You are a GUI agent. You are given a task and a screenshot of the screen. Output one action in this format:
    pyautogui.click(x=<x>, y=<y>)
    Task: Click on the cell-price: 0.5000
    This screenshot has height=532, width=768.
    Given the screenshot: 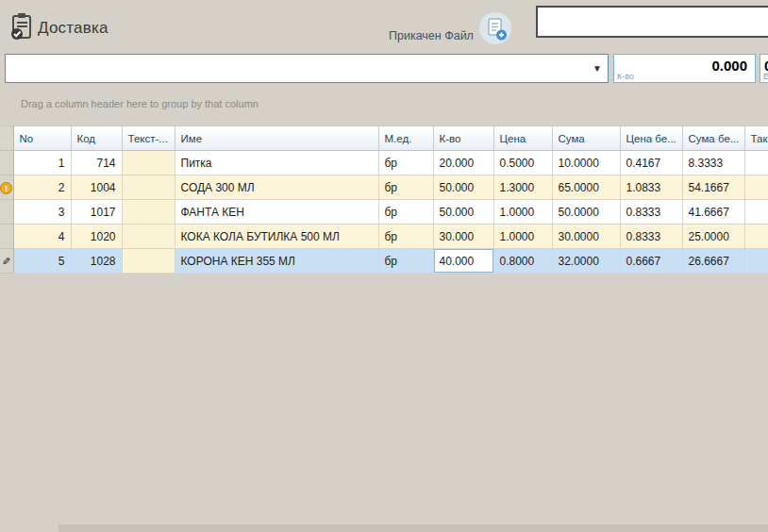 What is the action you would take?
    pyautogui.click(x=523, y=163)
    